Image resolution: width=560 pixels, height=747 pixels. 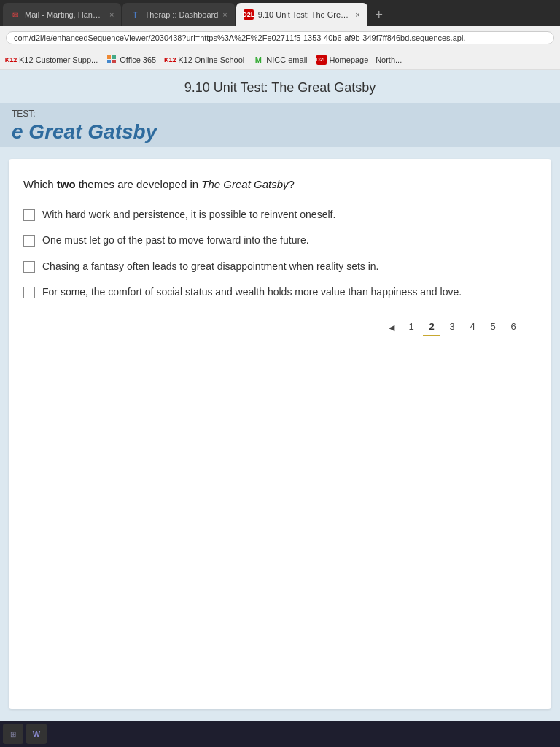 What do you see at coordinates (40, 184) in the screenshot?
I see `question-pre: Which` at bounding box center [40, 184].